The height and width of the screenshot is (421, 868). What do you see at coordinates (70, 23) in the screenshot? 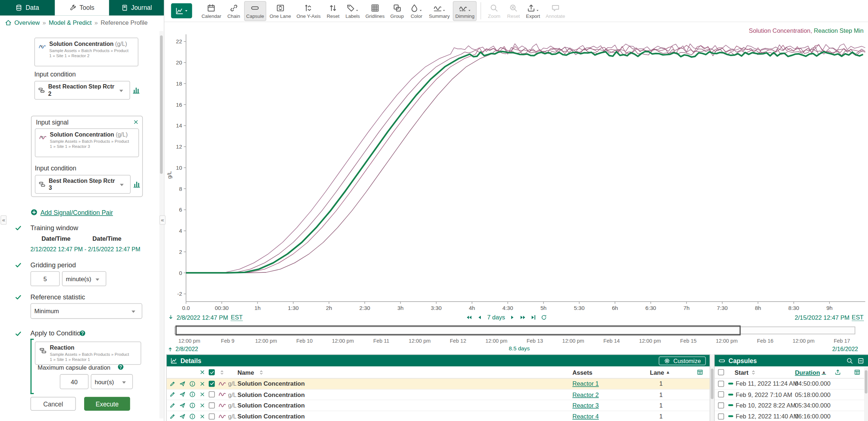
I see `breadcrumb-item-model-predict: Model & Predict` at bounding box center [70, 23].